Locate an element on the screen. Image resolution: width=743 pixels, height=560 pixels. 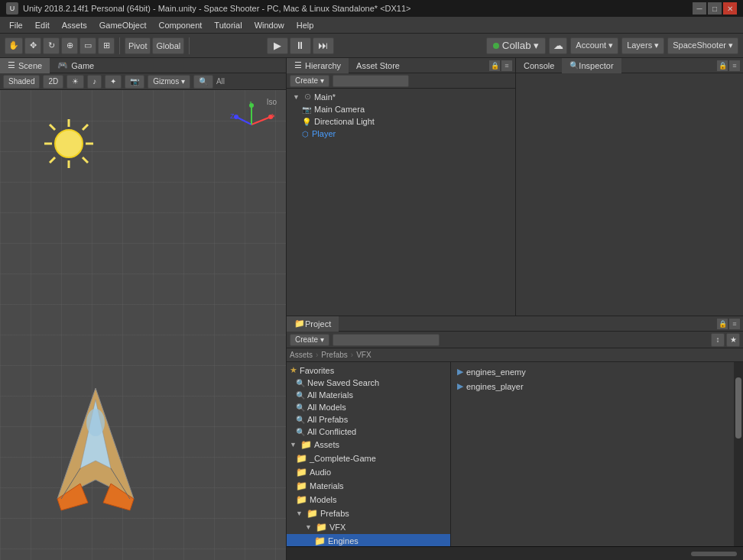
project-assets-list: ▶ engines_enemy ▶ engines_player is located at coordinates (592, 454).